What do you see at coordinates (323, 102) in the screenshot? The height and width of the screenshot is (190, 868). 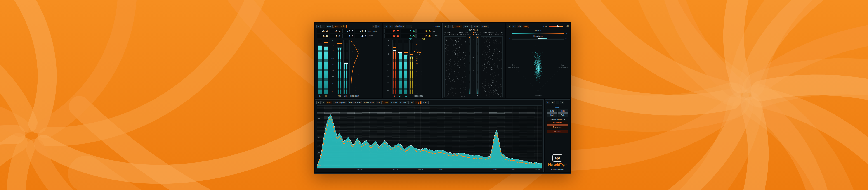 I see `spectrum-f-button: F` at bounding box center [323, 102].